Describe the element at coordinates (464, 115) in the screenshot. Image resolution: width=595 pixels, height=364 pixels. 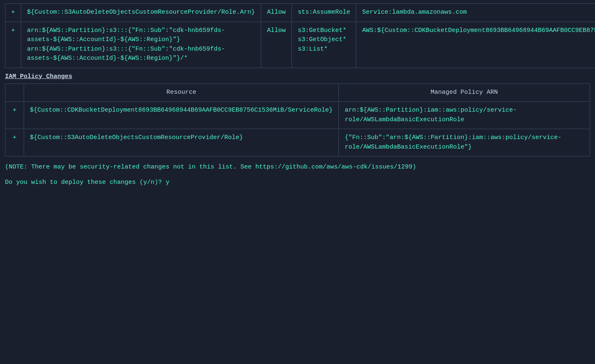
I see `row-arn: arn:${AWS::Partition}:iam::aws:policy/se…` at that location.